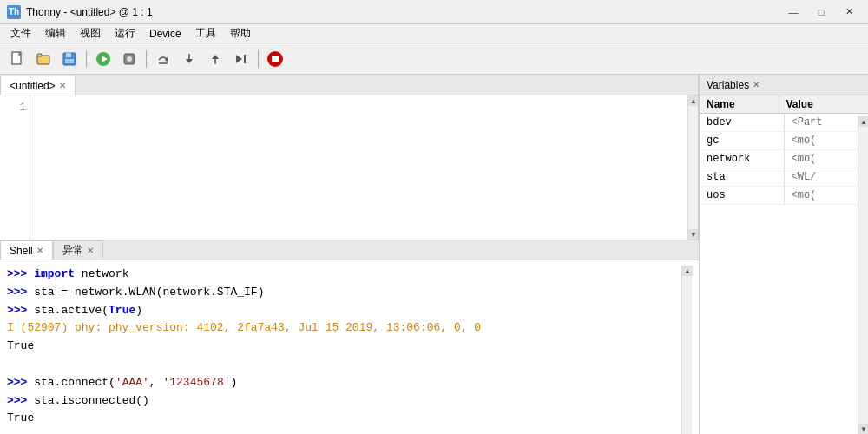 Image resolution: width=868 pixels, height=434 pixels. I want to click on shell-tab-close: ✕, so click(40, 250).